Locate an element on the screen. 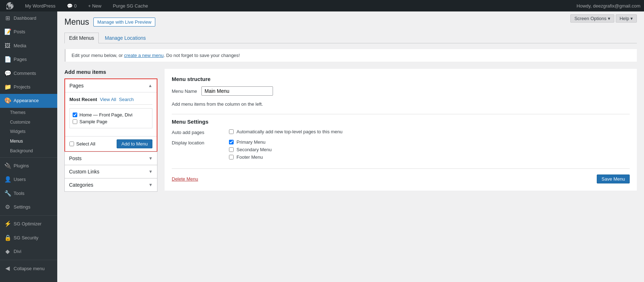  sidebar-item-projects: 📁 Projects is located at coordinates (29, 87).